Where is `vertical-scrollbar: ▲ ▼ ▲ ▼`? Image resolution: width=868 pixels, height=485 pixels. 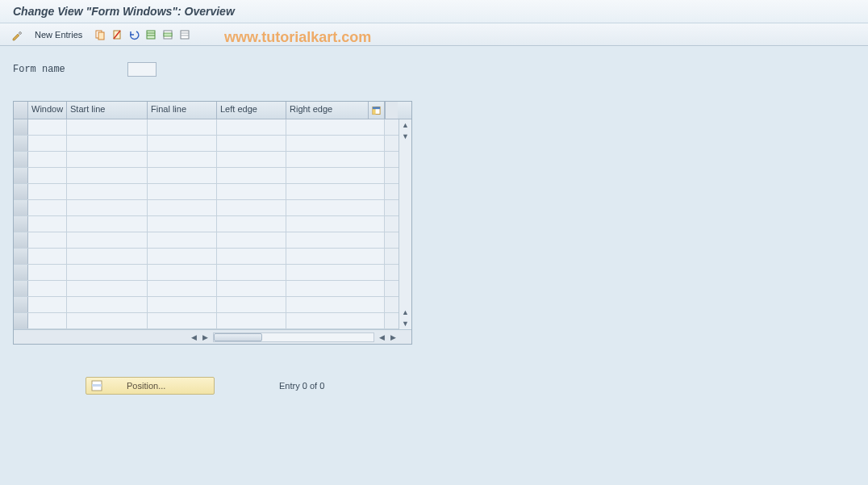 vertical-scrollbar: ▲ ▼ ▲ ▼ is located at coordinates (405, 224).